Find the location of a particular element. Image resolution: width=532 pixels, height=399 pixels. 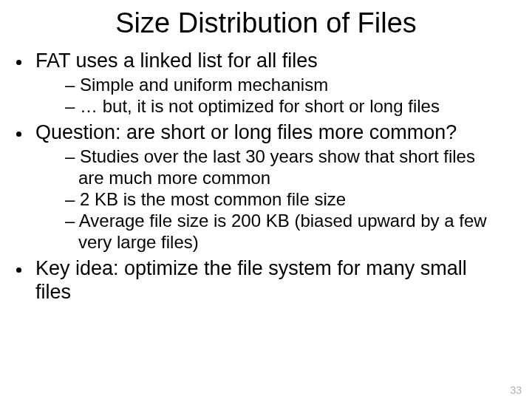

bullet-3-text: Key idea: optimize the file system for m… is located at coordinates (251, 280).